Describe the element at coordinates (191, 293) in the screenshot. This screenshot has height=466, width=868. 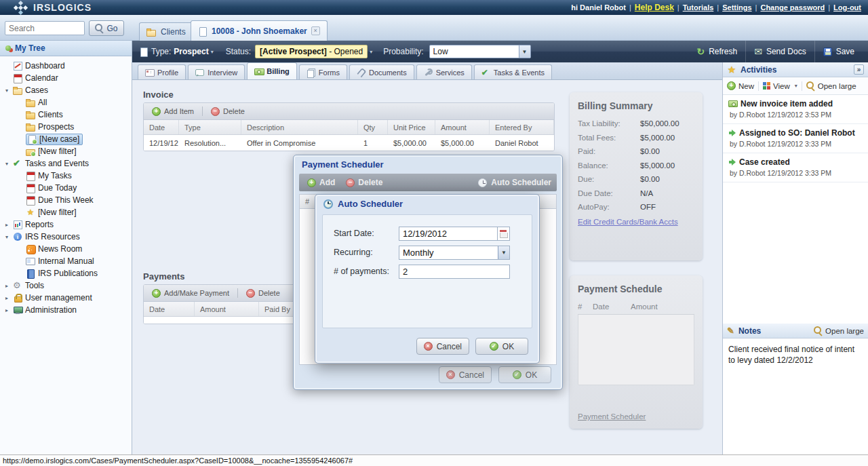
I see `add-make-payment-button: Add/Make Payment` at that location.